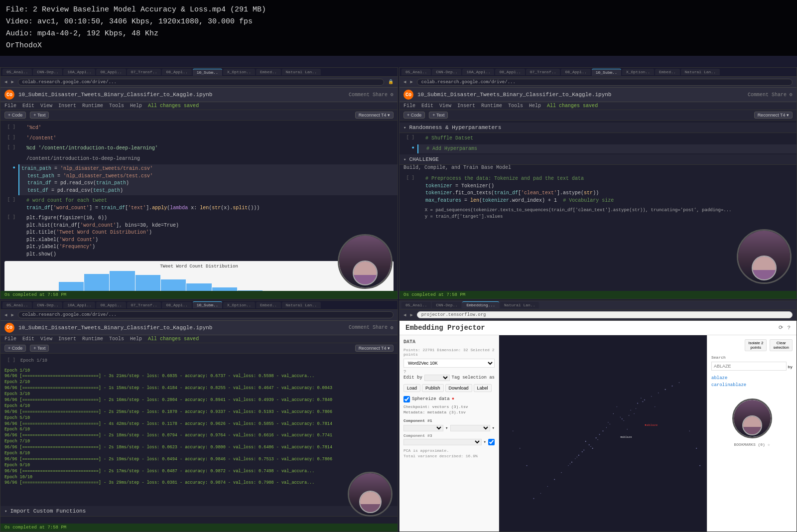 The height and width of the screenshot is (532, 797). I want to click on tr-tab-1: 05_Anal.., so click(416, 72).